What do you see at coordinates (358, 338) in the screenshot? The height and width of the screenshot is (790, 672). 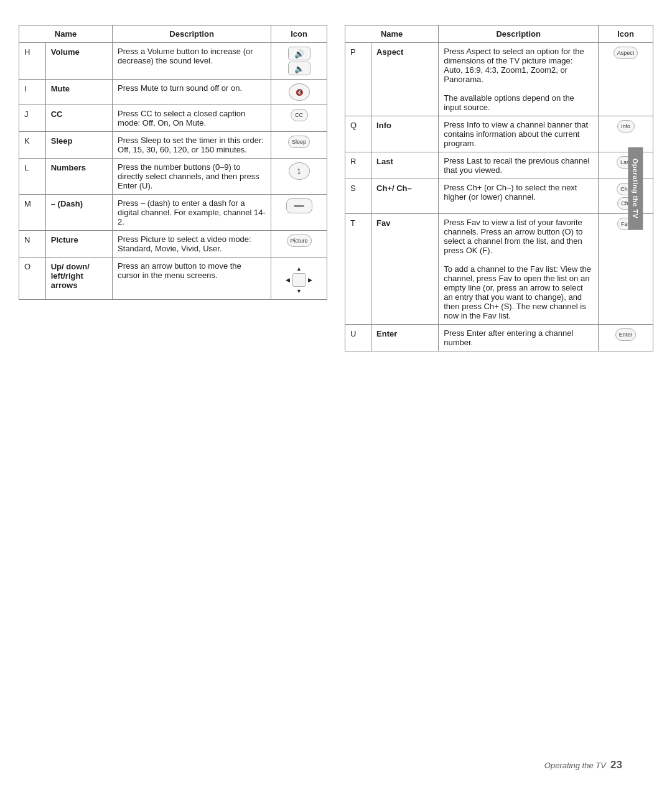 I see `row-letter: U` at bounding box center [358, 338].